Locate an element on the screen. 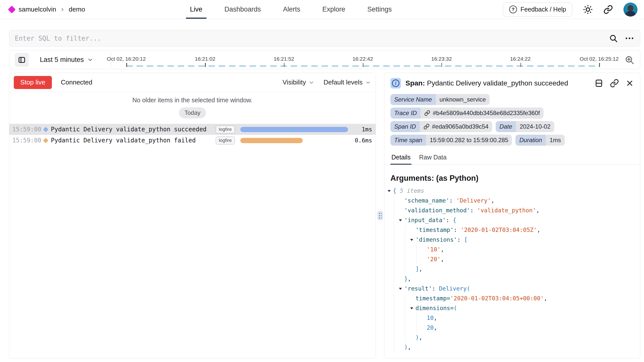  share-link-button is located at coordinates (608, 10).